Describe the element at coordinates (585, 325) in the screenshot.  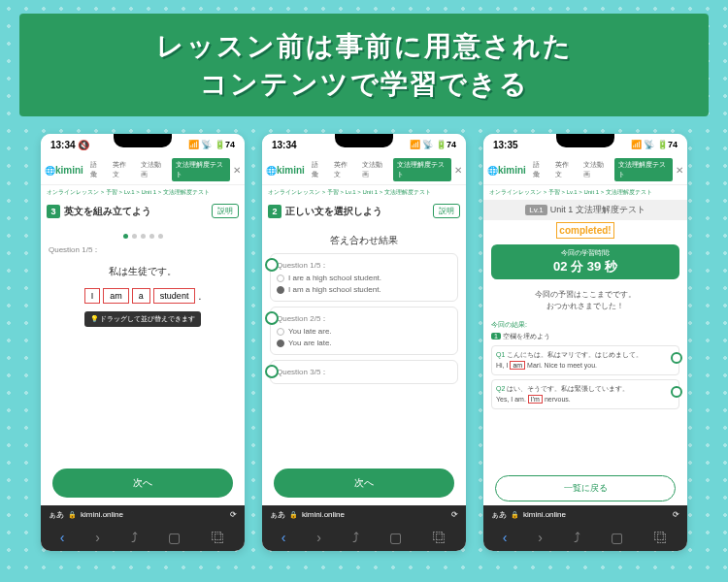
I see `results-label: 今回の結果:` at that location.